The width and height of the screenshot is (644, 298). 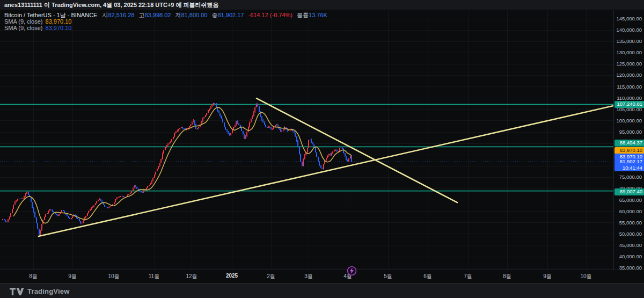 I want to click on y-tick-label: 50,000.00, so click(x=631, y=234).